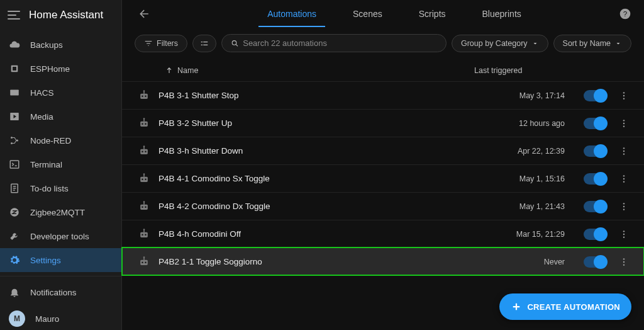 This screenshot has width=644, height=330. What do you see at coordinates (383, 206) in the screenshot?
I see `automation-row: P4B 4-2 Comodino Dx Toggle May 1, 21:43` at bounding box center [383, 206].